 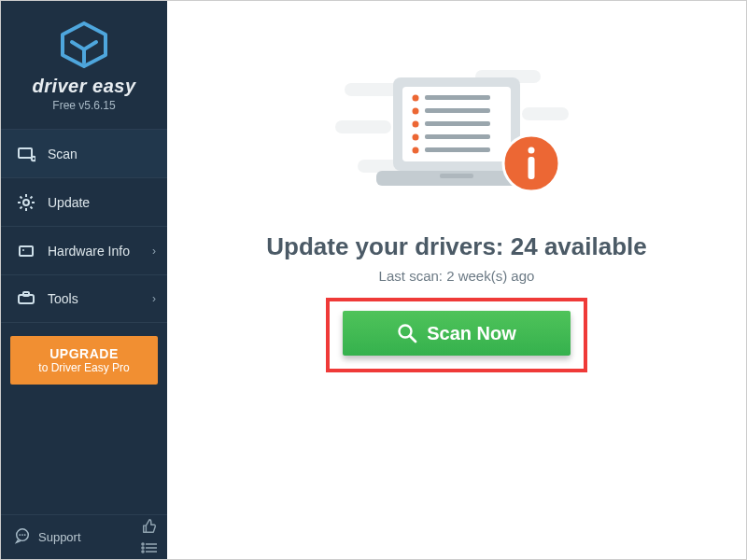 What do you see at coordinates (407, 333) in the screenshot?
I see `search-icon` at bounding box center [407, 333].